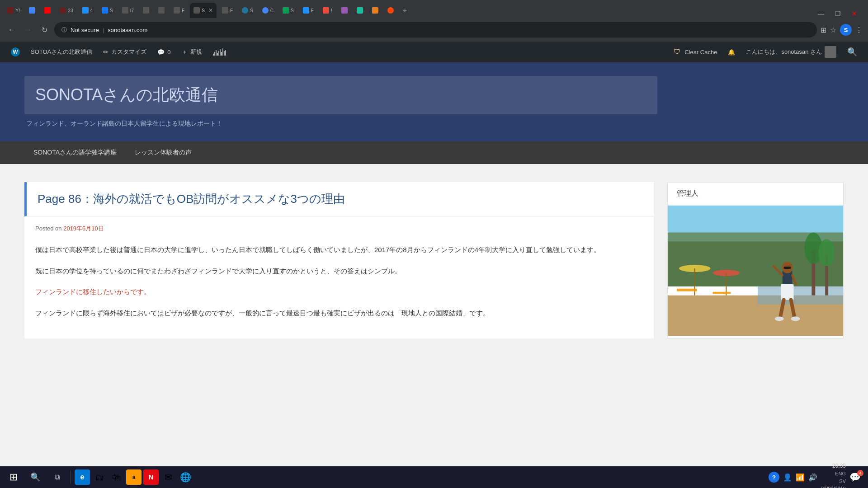  Describe the element at coordinates (288, 10) in the screenshot. I see `tab-gdrive: S` at that location.